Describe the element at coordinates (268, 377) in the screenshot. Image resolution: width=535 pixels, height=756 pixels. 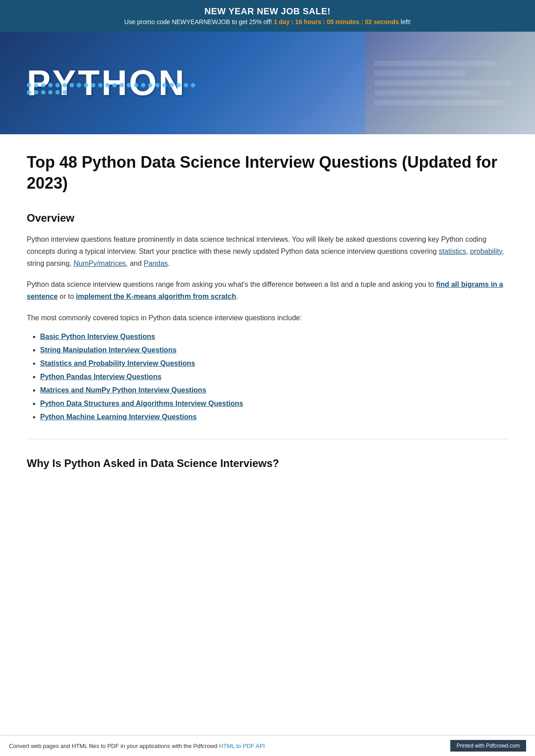
I see `topics-list: Basic Python Interview Questions String …` at that location.